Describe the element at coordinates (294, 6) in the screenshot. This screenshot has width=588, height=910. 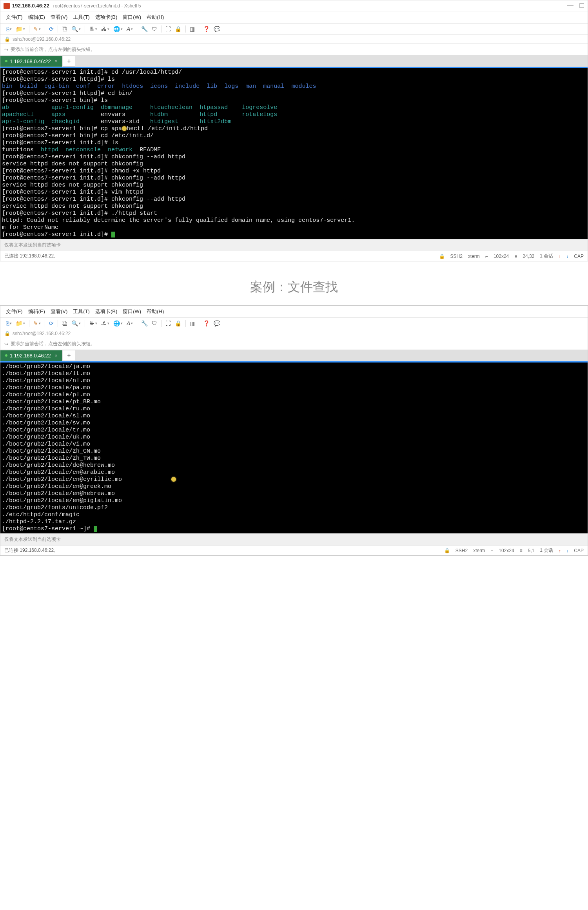
I see `title-bar: 192.168.0.46:22 root@centos7-server1:/et…` at that location.